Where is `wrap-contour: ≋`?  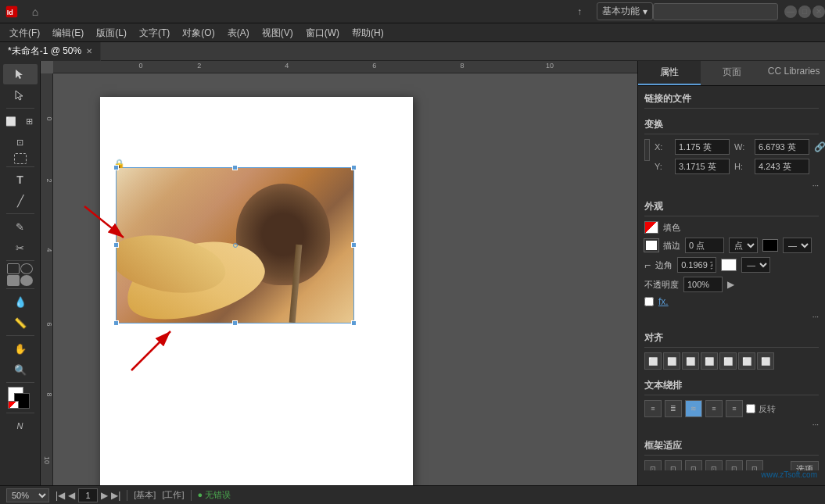
wrap-contour: ≋ is located at coordinates (694, 409).